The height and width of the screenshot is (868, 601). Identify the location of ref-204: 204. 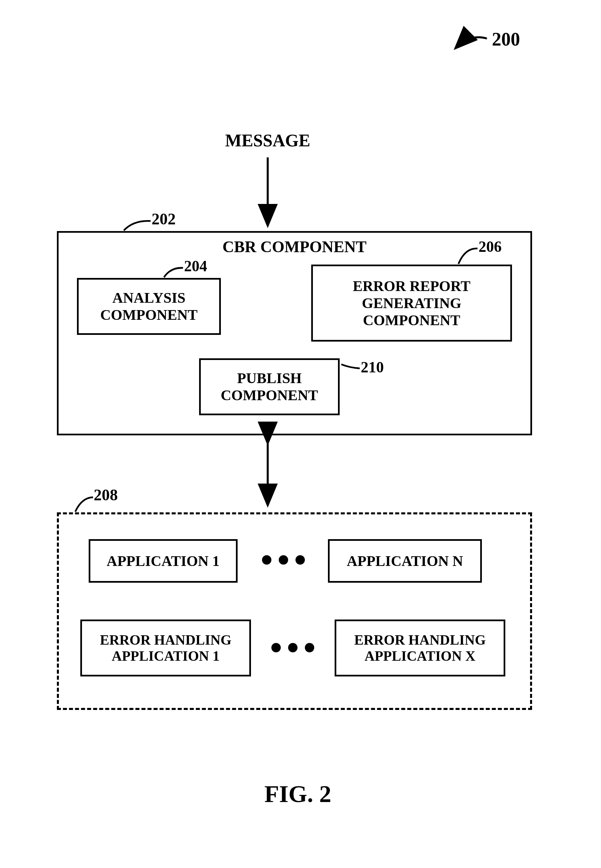
(196, 266).